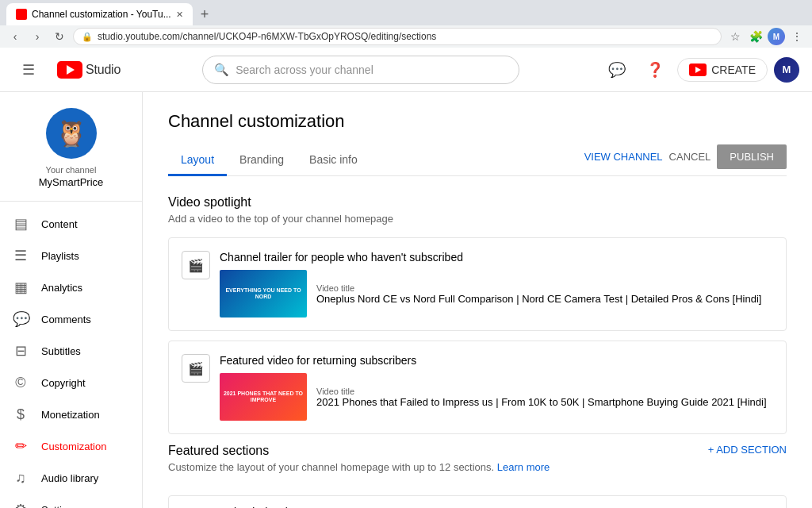 This screenshot has width=812, height=508. Describe the element at coordinates (756, 37) in the screenshot. I see `extensions-icon: 🧩` at that location.